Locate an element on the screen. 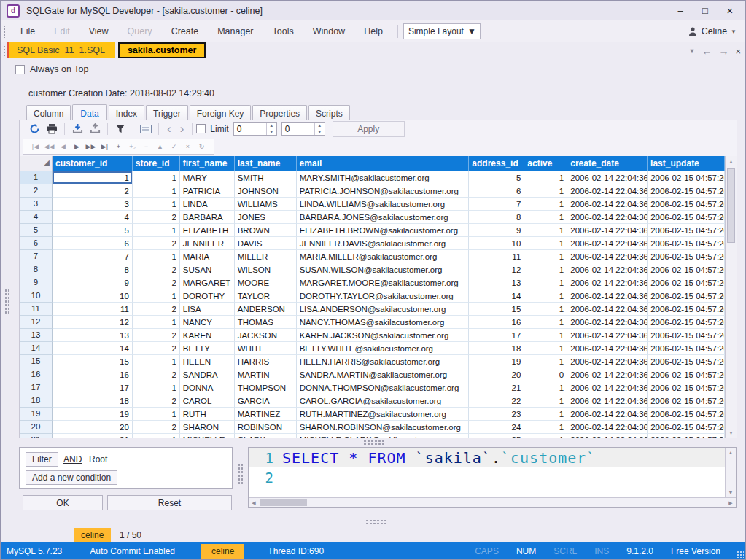 This screenshot has height=560, width=746. cell-first_name: KAREN is located at coordinates (207, 335).